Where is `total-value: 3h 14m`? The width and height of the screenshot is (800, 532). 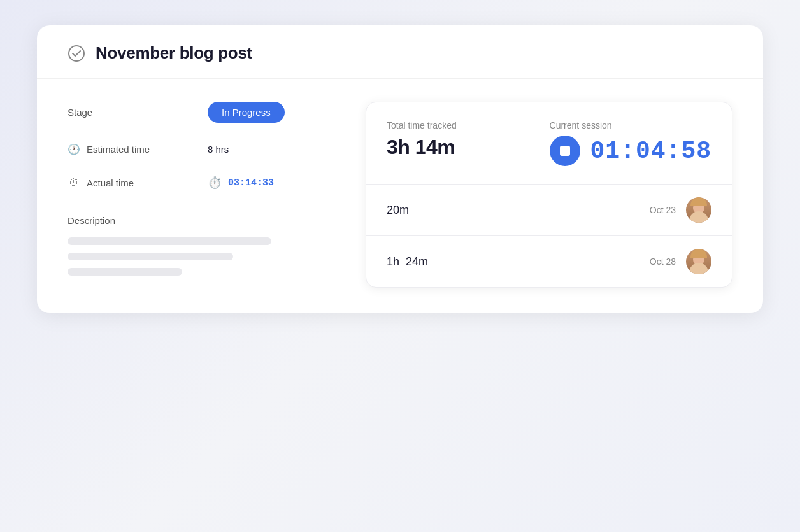 total-value: 3h 14m is located at coordinates (422, 148).